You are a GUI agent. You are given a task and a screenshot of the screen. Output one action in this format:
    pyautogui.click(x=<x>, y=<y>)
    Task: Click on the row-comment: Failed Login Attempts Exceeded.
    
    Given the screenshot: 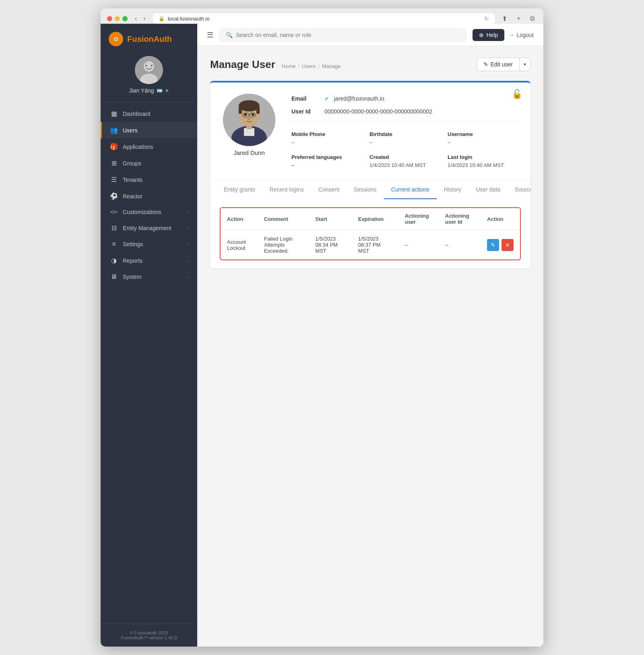 What is the action you would take?
    pyautogui.click(x=283, y=245)
    